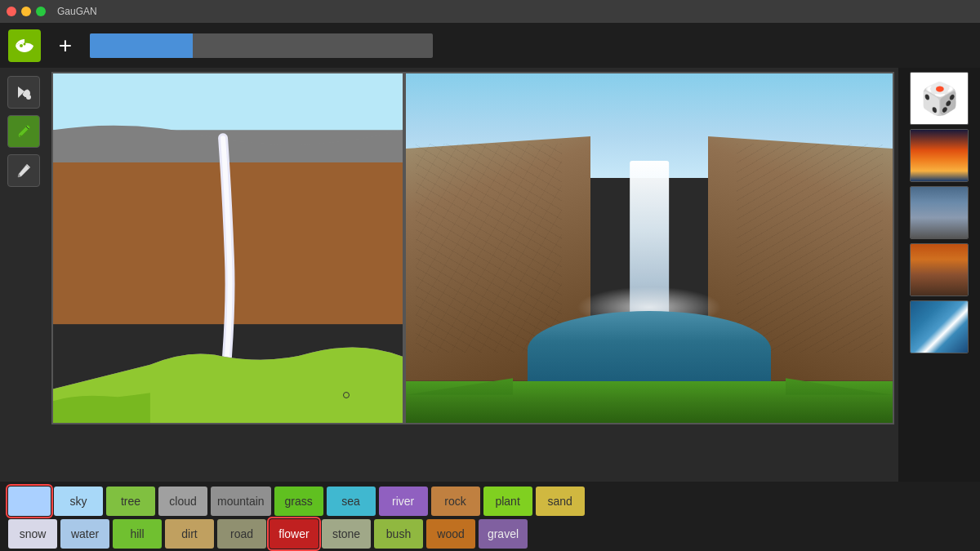  I want to click on progress-bar, so click(141, 46).